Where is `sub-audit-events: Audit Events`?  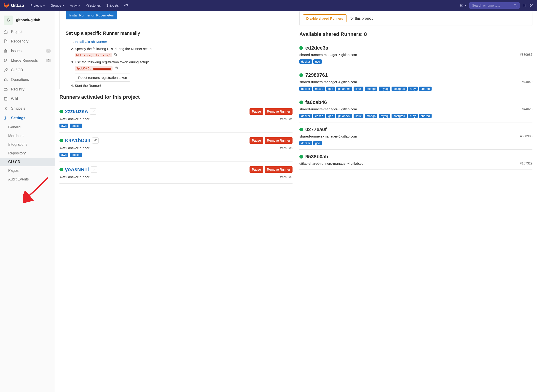 sub-audit-events: Audit Events is located at coordinates (27, 179).